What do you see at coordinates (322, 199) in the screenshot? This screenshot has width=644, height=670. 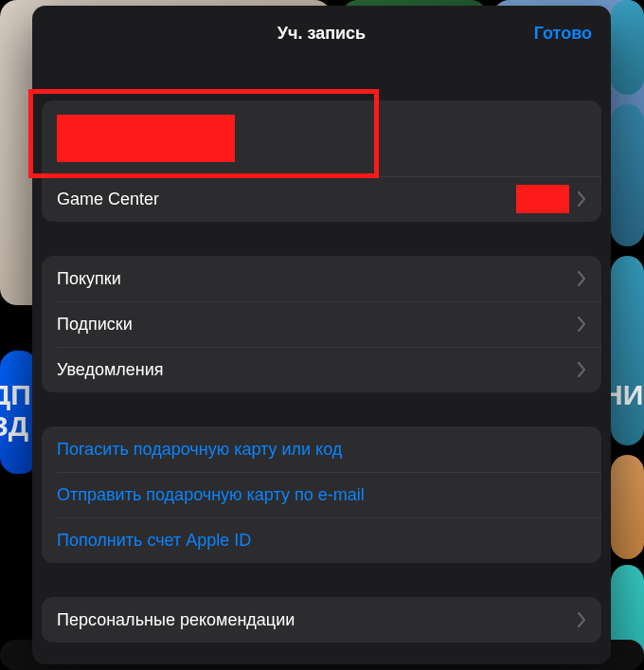 I see `game-center-row: Game Center` at bounding box center [322, 199].